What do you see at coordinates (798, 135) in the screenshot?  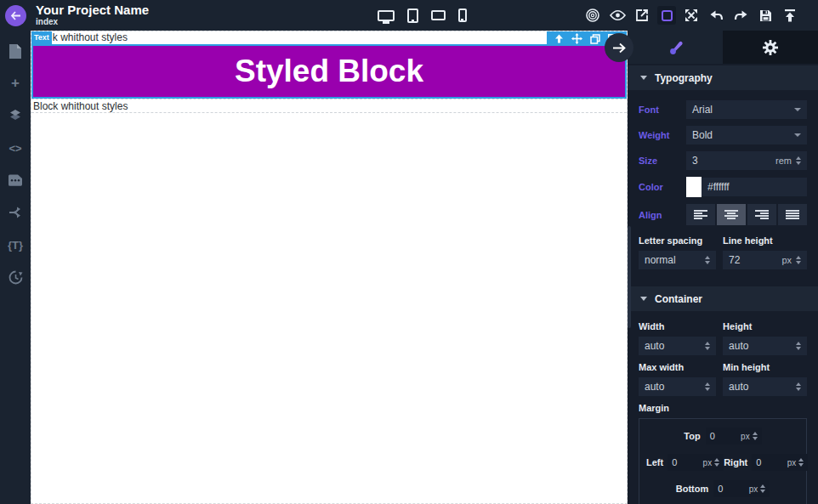 I see `dropdown-caret-icon` at bounding box center [798, 135].